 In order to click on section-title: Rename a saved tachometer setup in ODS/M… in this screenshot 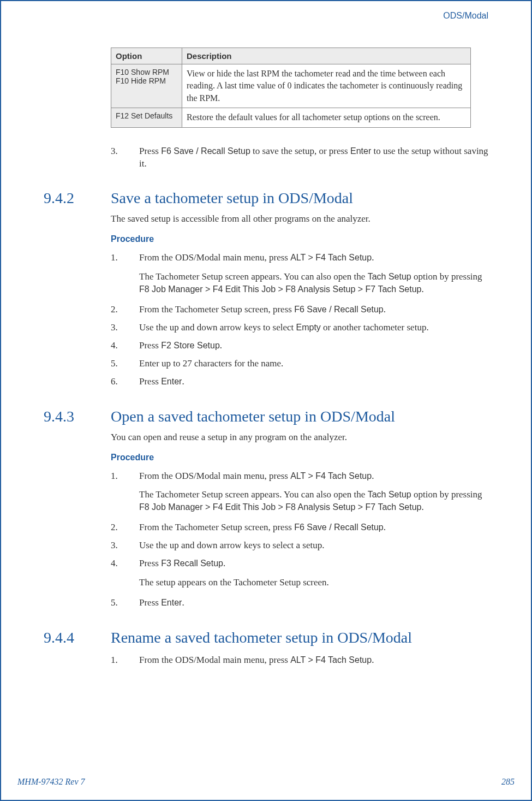, I will do `click(261, 638)`.